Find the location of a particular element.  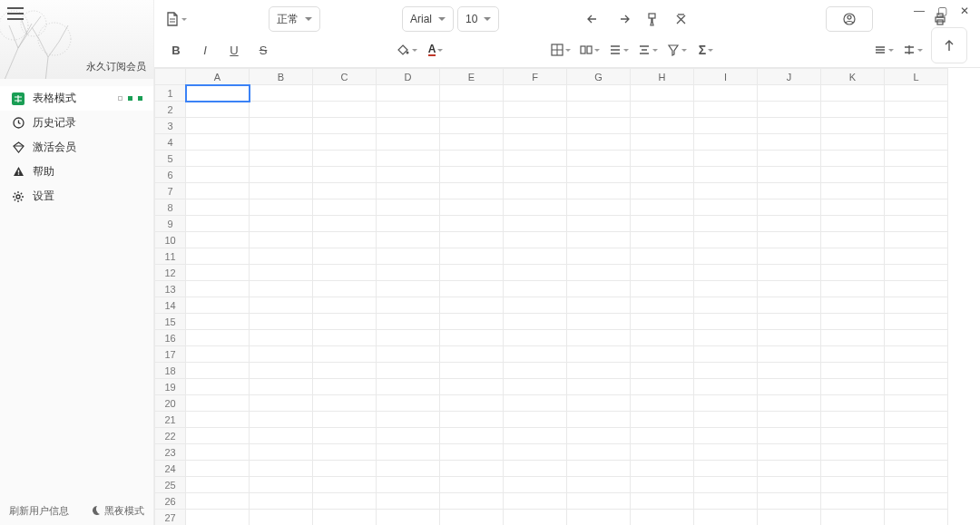

cell-B25 is located at coordinates (281, 485).